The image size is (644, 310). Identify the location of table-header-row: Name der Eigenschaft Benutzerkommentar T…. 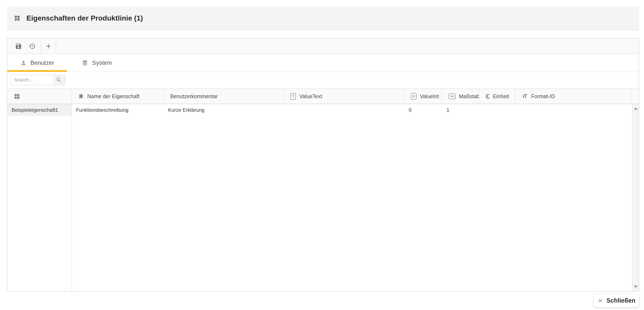
(323, 96).